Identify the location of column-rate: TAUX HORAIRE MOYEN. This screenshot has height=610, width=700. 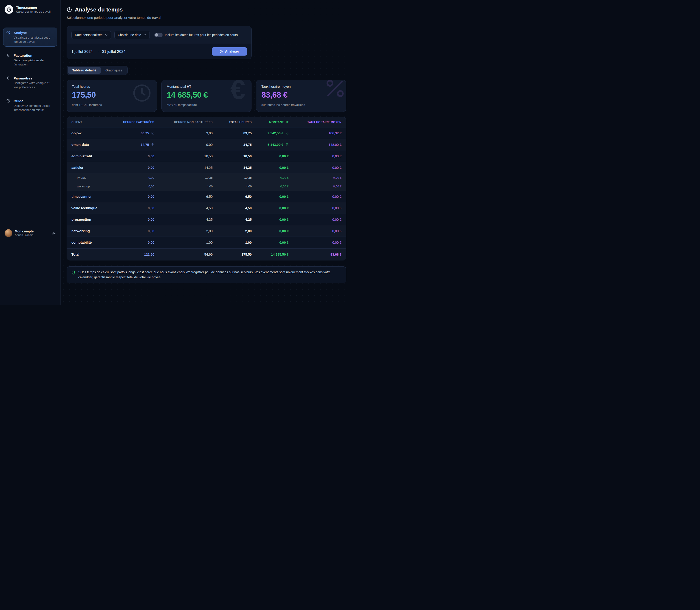
(320, 122).